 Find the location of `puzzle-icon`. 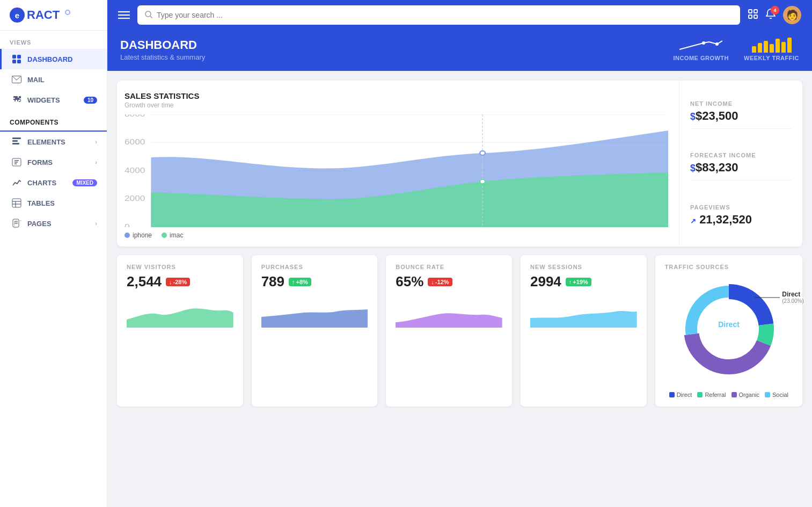

puzzle-icon is located at coordinates (17, 100).